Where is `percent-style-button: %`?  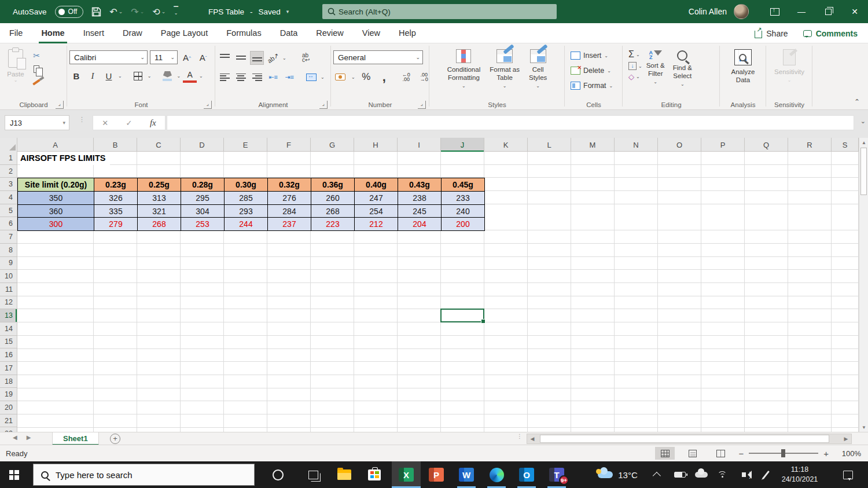
percent-style-button: % is located at coordinates (366, 77).